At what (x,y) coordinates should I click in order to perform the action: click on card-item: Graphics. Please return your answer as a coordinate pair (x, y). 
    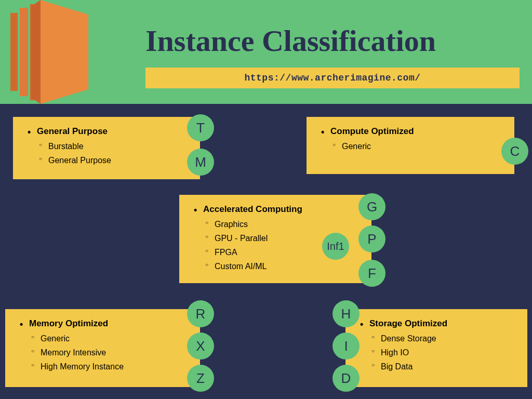
    Looking at the image, I should click on (277, 224).